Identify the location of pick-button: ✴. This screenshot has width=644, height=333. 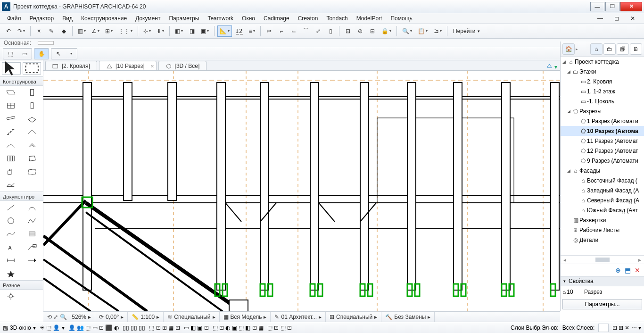
(39, 31).